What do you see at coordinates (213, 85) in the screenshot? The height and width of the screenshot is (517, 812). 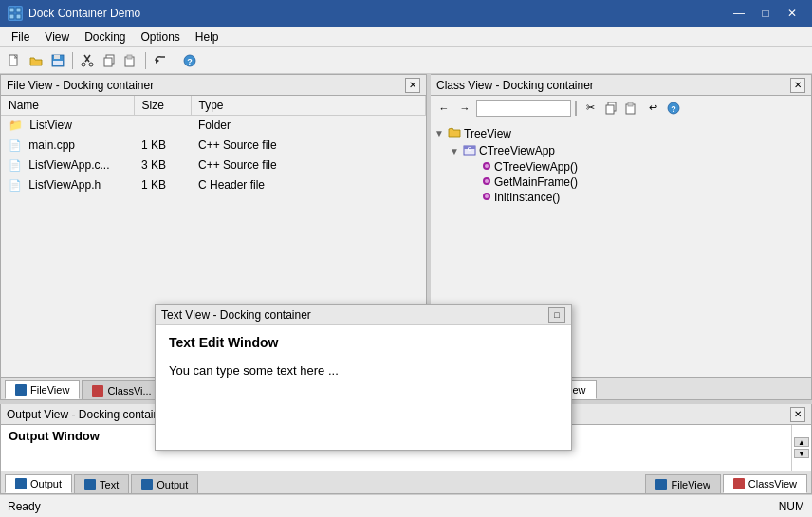 I see `file-view-header: File View - Docking container ✕` at bounding box center [213, 85].